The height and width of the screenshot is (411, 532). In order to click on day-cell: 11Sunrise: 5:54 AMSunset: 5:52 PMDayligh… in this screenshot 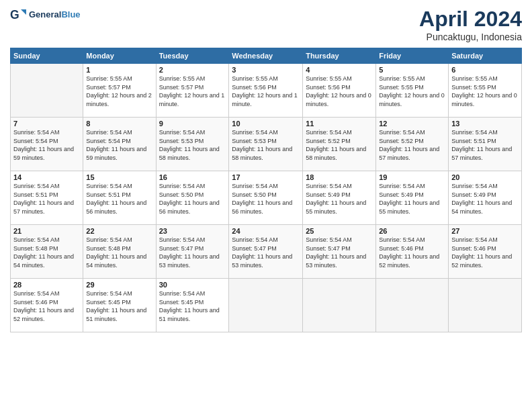, I will do `click(340, 144)`.